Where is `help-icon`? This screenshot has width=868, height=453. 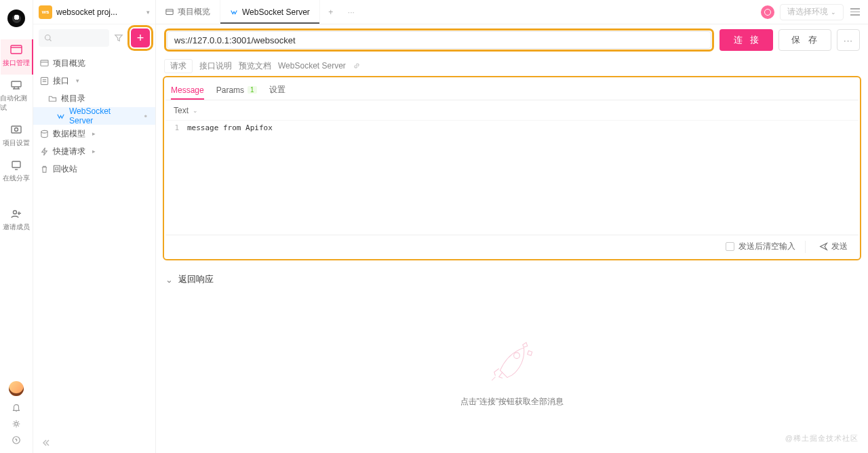 help-icon is located at coordinates (16, 440).